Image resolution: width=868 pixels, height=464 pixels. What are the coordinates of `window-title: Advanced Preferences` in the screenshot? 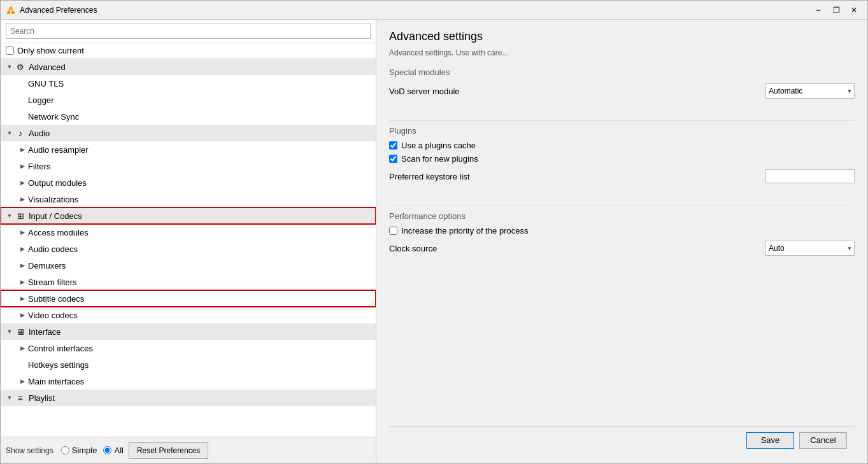 It's located at (415, 10).